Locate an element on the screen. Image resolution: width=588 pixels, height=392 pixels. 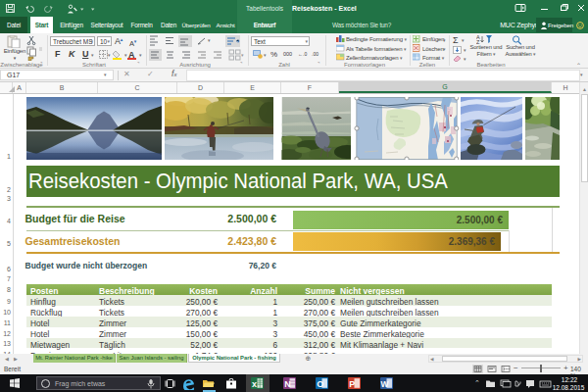
svg-text: N is located at coordinates (288, 384).